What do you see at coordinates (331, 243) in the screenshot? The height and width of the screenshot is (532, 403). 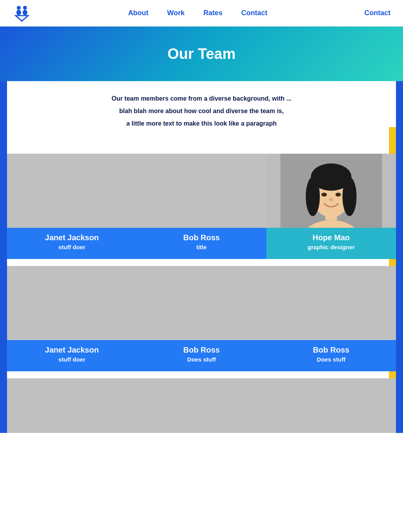 I see `card-info-hope: Hope Mao graphic designer` at bounding box center [331, 243].